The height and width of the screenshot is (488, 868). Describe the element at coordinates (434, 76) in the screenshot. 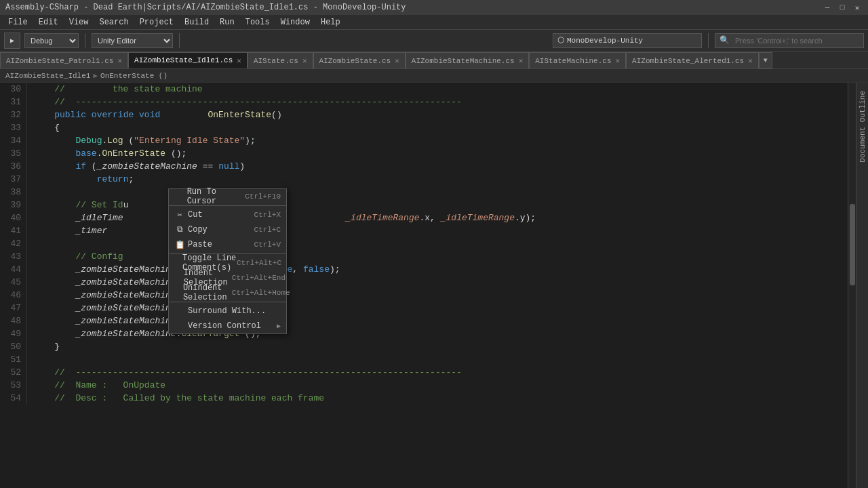

I see `breadcrumb: AIZombieState_Idle1 ▶ OnEnterState ()` at that location.